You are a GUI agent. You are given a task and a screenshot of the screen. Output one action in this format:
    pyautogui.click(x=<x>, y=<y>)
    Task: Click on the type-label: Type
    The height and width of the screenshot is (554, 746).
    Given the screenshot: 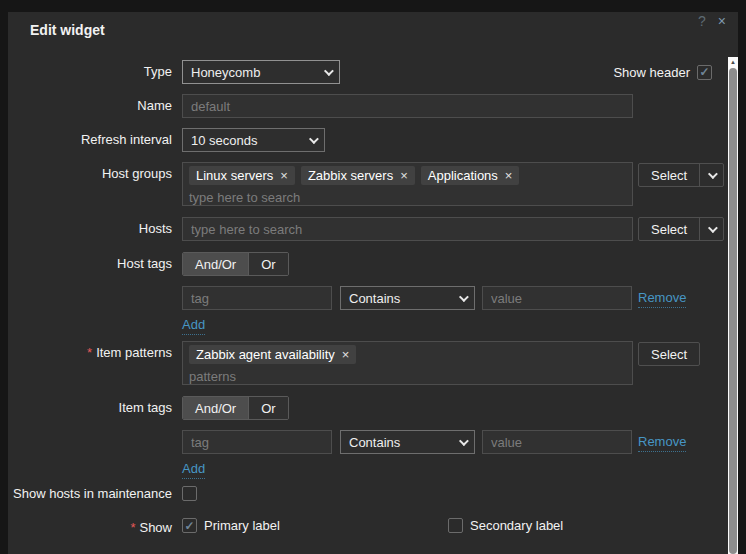 What is the action you would take?
    pyautogui.click(x=90, y=72)
    